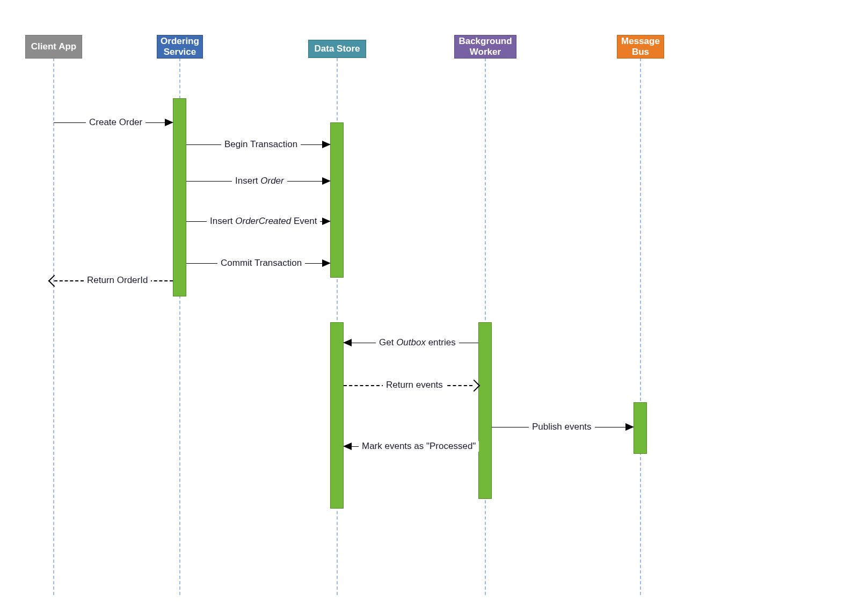 The image size is (859, 616). Describe the element at coordinates (117, 280) in the screenshot. I see `msg-return-id-label: Return OrderId` at that location.